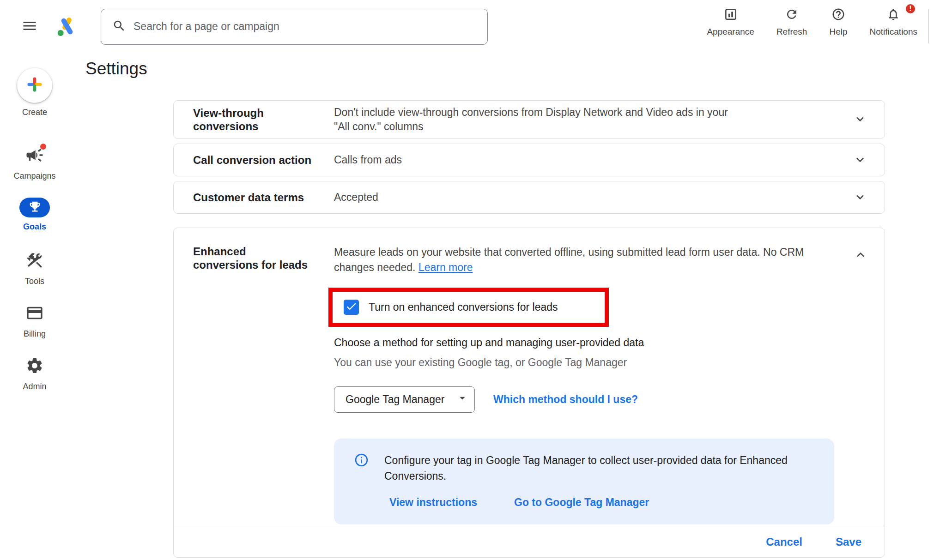  What do you see at coordinates (910, 9) in the screenshot?
I see `notification-badge: !` at bounding box center [910, 9].